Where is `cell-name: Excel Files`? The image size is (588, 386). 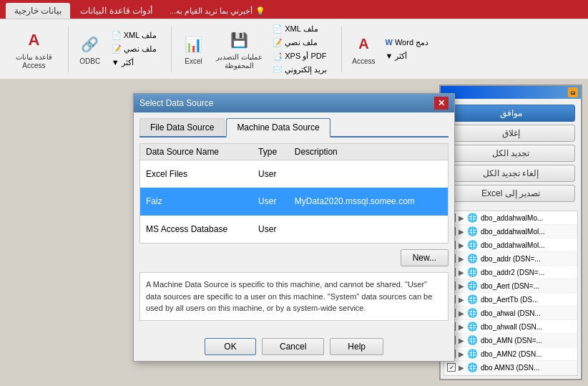
cell-name: Excel Files is located at coordinates (197, 175).